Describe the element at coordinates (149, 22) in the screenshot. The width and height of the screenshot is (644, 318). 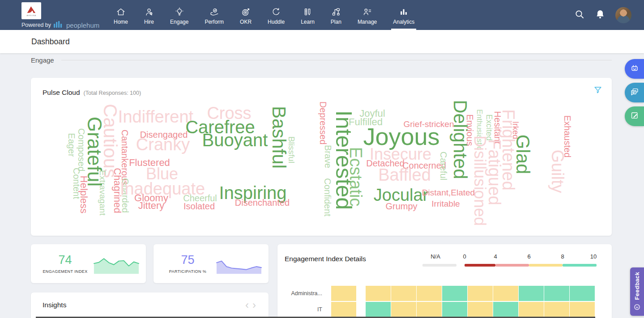
I see `nav-item-label: Hire` at that location.